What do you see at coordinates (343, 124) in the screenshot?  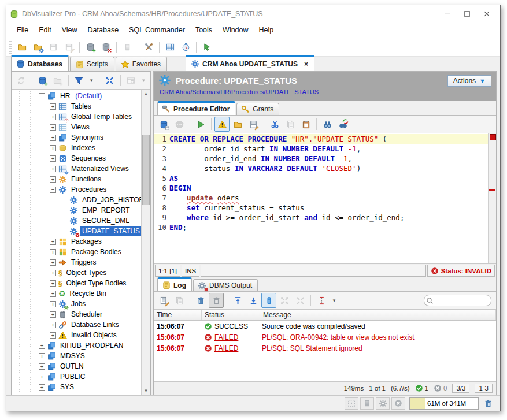 I see `find-replace-button` at bounding box center [343, 124].